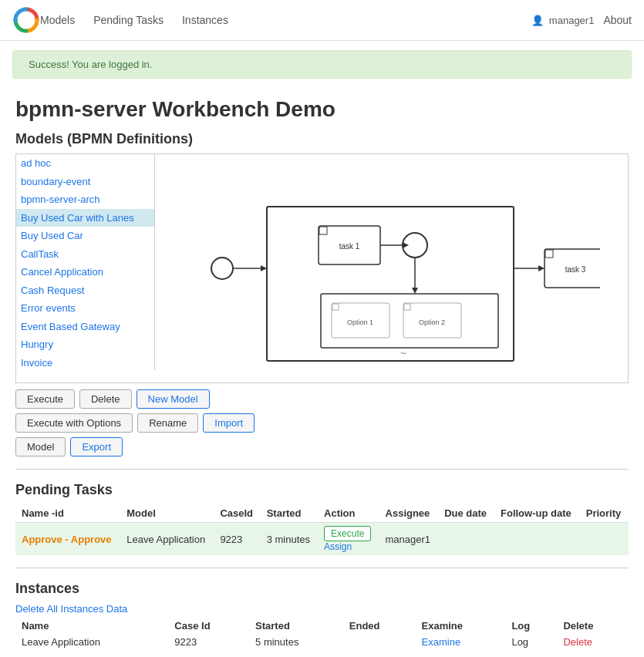 The width and height of the screenshot is (644, 657). What do you see at coordinates (85, 254) in the screenshot?
I see `model-list-item: CallTask` at bounding box center [85, 254].